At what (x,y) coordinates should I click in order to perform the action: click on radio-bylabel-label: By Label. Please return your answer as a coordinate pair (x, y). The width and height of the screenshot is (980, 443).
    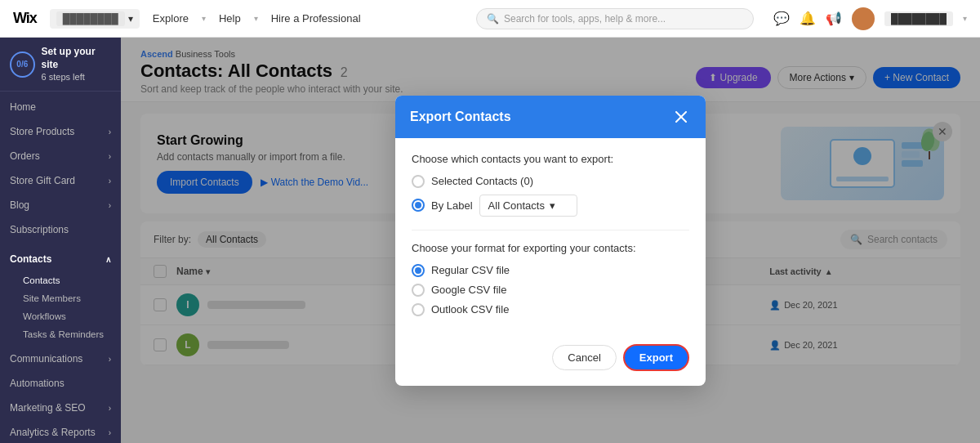
    Looking at the image, I should click on (452, 206).